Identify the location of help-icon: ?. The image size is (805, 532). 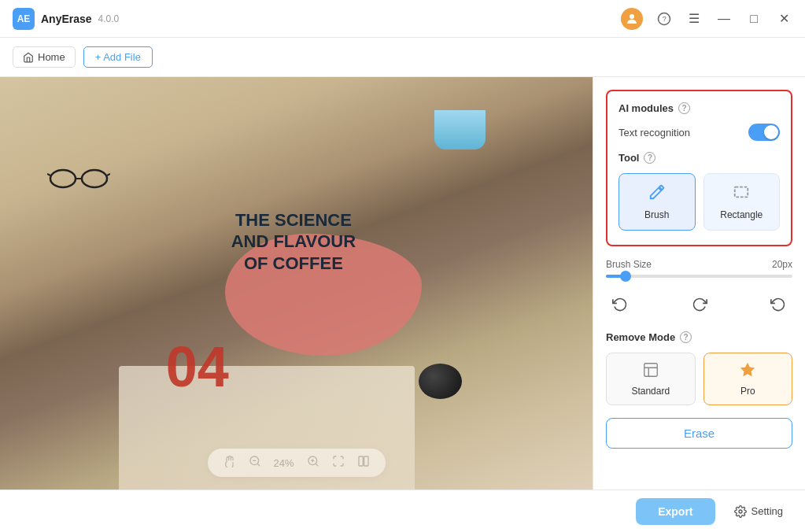
(664, 19).